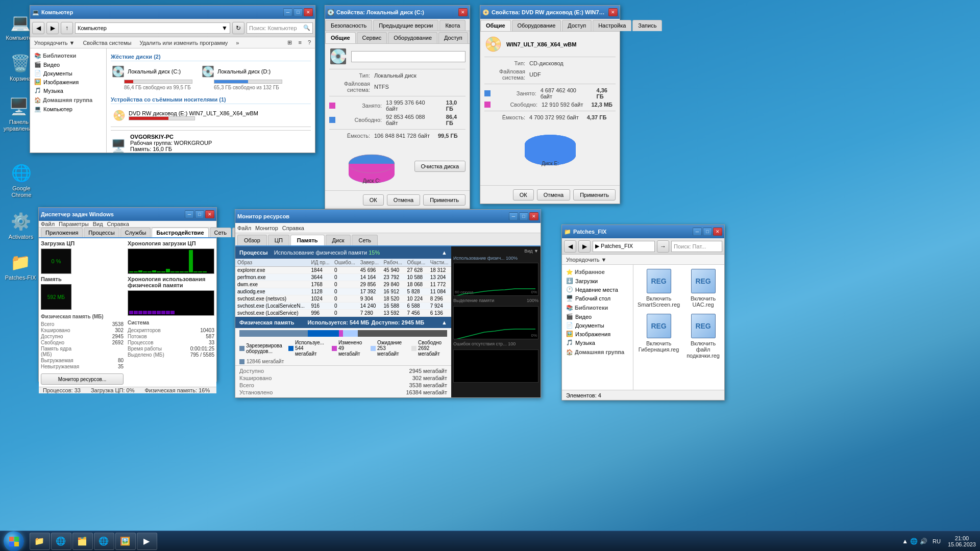 Image resolution: width=980 pixels, height=551 pixels. What do you see at coordinates (597, 325) in the screenshot?
I see `patches-docs: 📄Документы` at bounding box center [597, 325].